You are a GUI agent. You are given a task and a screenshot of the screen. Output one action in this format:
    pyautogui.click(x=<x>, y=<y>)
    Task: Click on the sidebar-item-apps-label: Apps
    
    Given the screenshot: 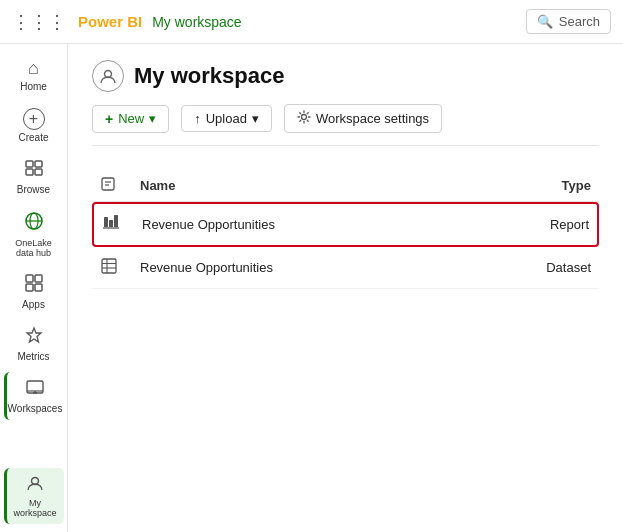 What is the action you would take?
    pyautogui.click(x=34, y=304)
    